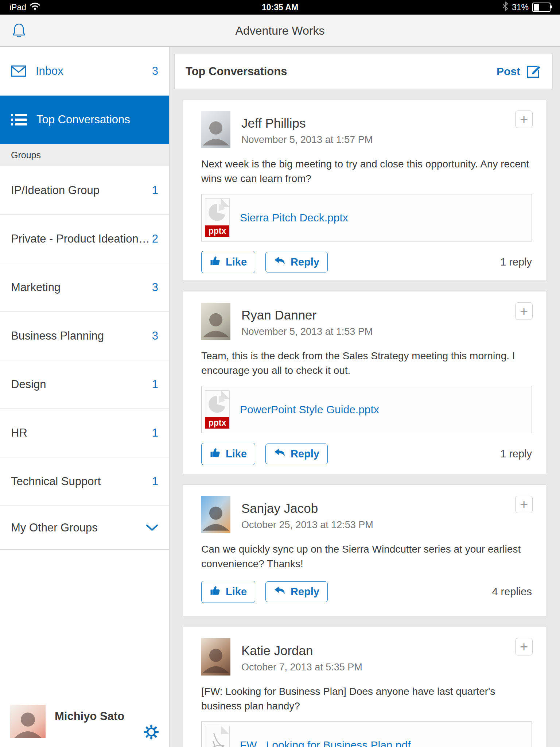 The image size is (560, 747). I want to click on sidebar-group-hr: HR 1, so click(85, 433).